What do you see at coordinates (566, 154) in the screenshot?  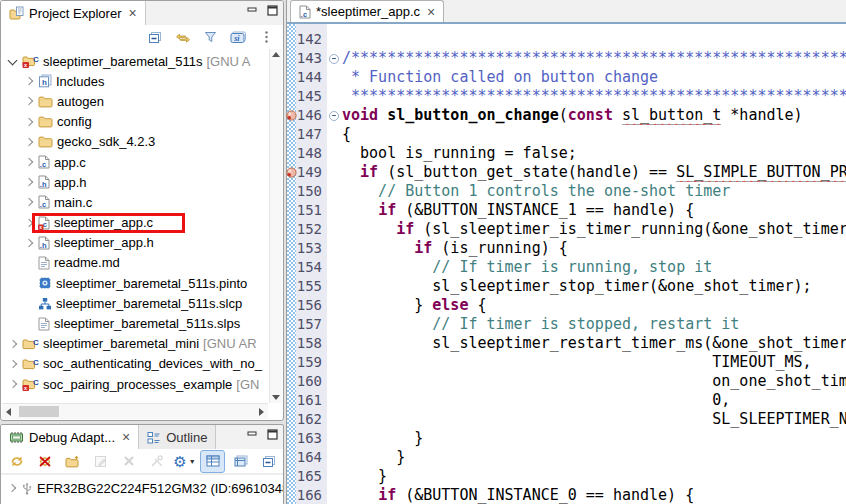 I see `code-line: 148 bool is_running = false;` at bounding box center [566, 154].